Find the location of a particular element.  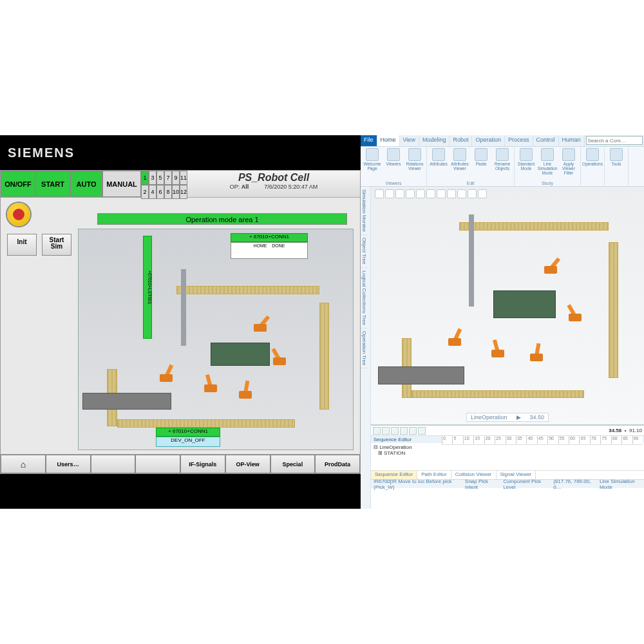

op-view-button: OP-View is located at coordinates (248, 464).